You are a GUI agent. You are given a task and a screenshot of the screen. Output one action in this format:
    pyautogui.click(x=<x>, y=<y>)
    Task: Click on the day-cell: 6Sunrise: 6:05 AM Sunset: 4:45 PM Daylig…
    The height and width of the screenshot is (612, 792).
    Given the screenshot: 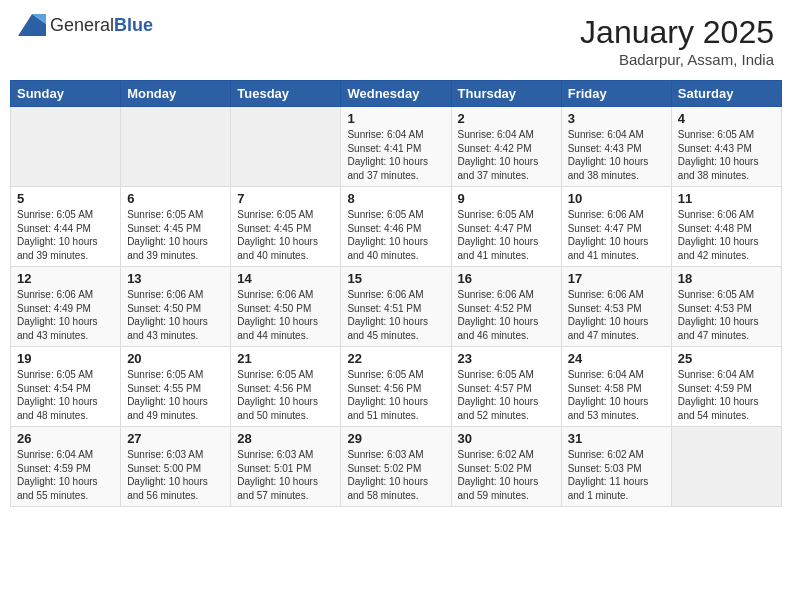 What is the action you would take?
    pyautogui.click(x=176, y=227)
    